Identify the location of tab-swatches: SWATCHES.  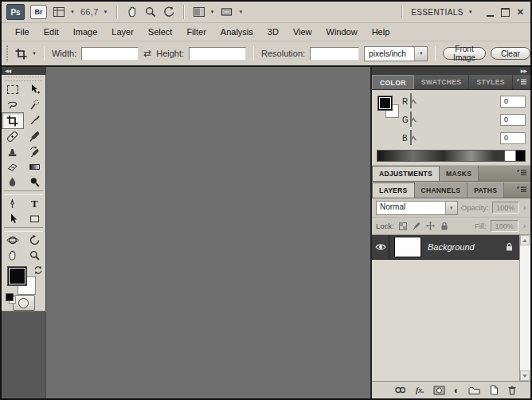
(442, 82).